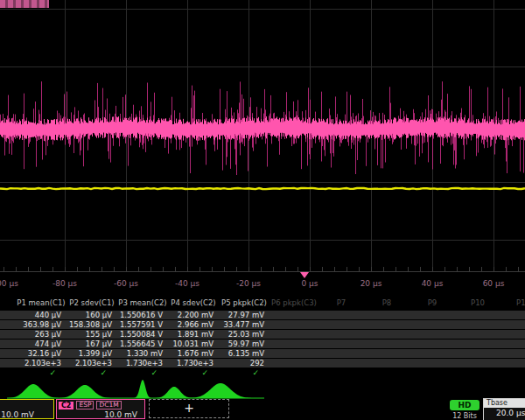 The height and width of the screenshot is (420, 525). I want to click on clipped-pink-label, so click(24, 4).